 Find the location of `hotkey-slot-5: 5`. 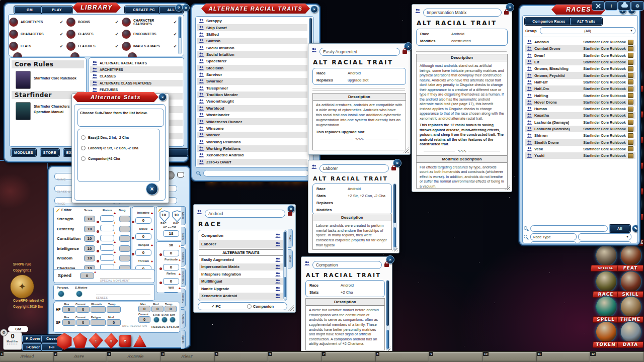

hotkey-slot-5: 5 is located at coordinates (242, 357).